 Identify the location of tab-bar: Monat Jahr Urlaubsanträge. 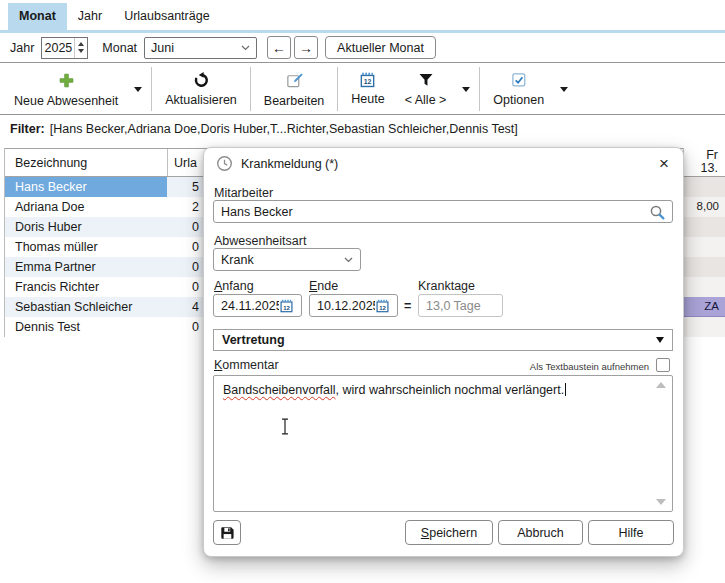
(362, 15).